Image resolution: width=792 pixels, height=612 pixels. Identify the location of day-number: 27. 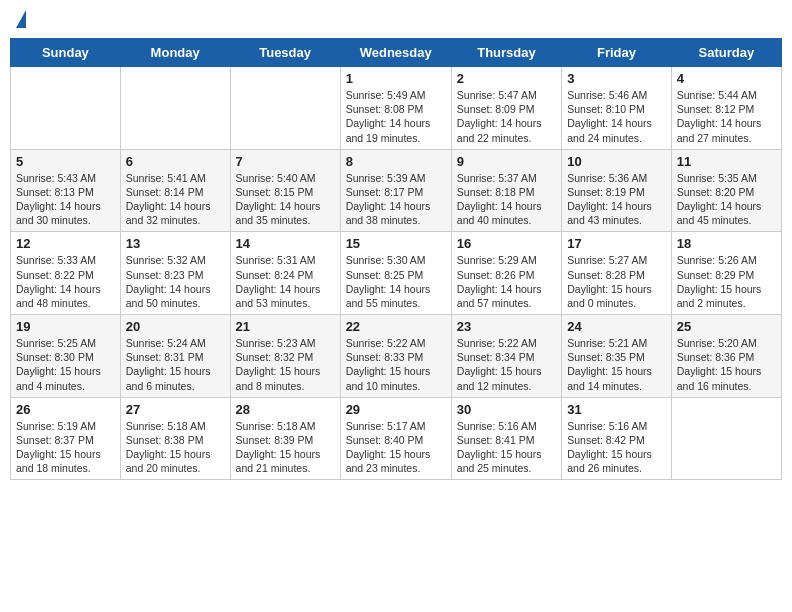
(176, 410).